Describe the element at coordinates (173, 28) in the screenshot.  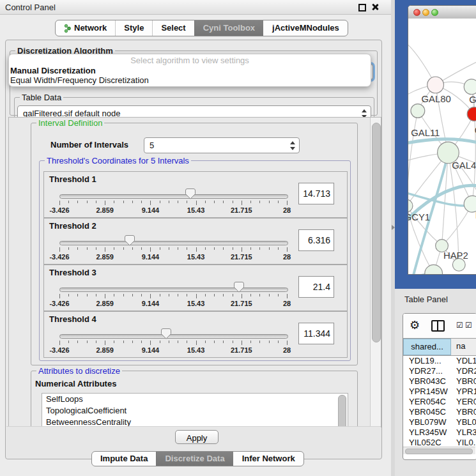
I see `tab-label: Select` at that location.